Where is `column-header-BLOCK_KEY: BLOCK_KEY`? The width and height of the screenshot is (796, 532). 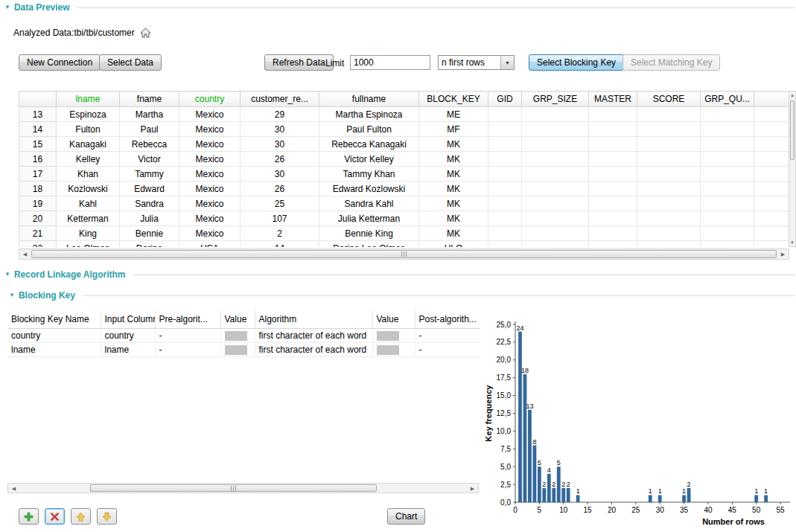 column-header-BLOCK_KEY: BLOCK_KEY is located at coordinates (454, 100).